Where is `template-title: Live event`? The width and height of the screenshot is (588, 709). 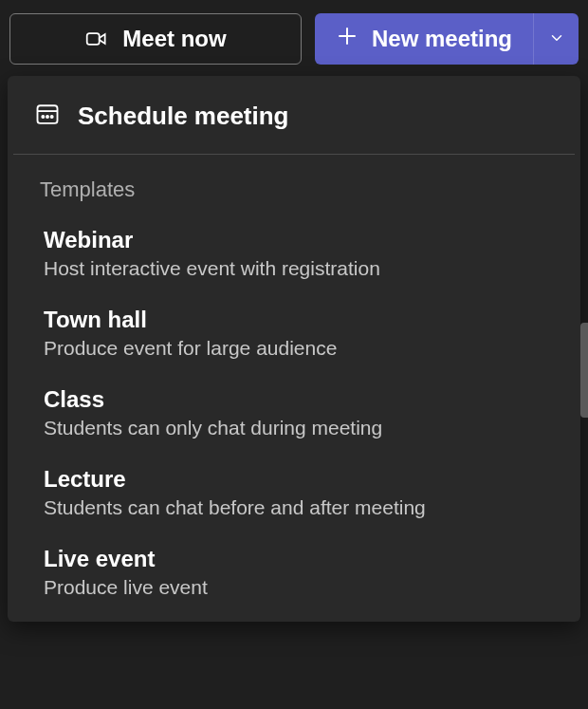 template-title: Live event is located at coordinates (303, 559).